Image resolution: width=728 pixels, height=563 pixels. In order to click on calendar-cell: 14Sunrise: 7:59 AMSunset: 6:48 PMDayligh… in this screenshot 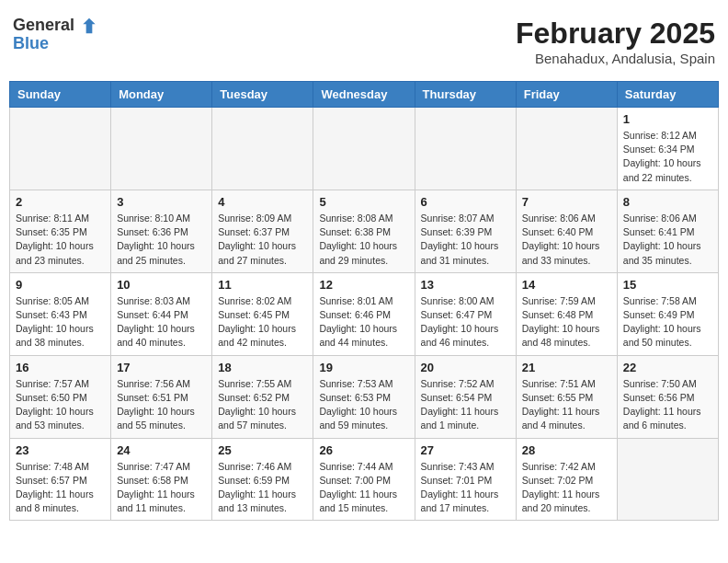, I will do `click(566, 314)`.